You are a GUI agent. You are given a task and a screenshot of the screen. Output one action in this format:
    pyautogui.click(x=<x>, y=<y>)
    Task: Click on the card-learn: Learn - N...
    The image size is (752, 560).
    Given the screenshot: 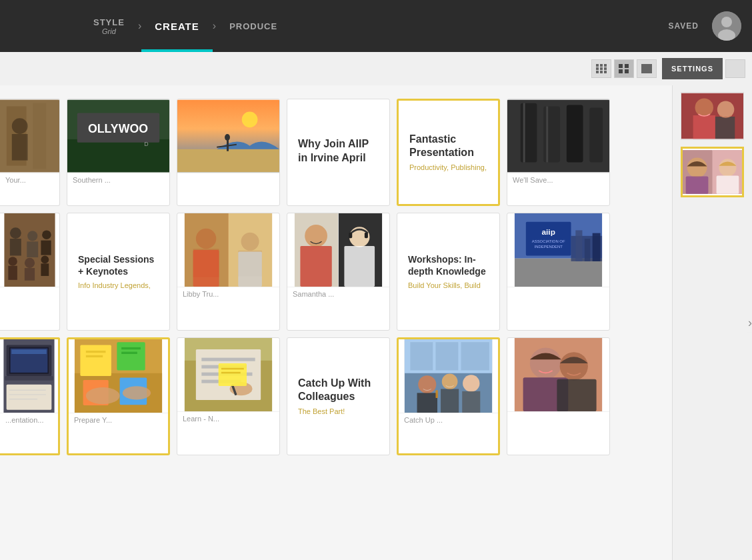 What is the action you would take?
    pyautogui.click(x=228, y=396)
    